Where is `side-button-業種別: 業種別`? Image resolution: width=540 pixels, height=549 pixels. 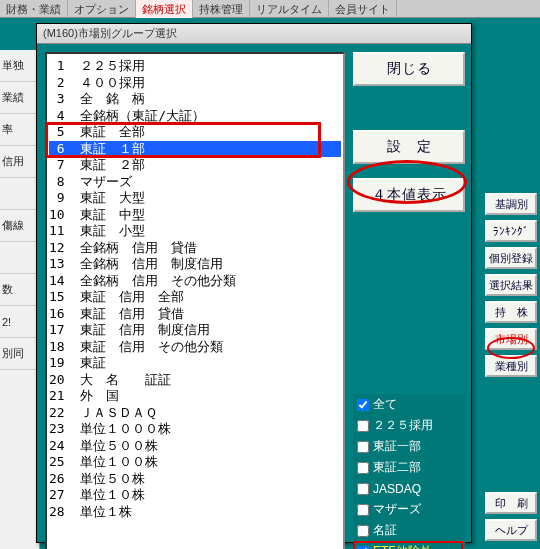 side-button-業種別: 業種別 is located at coordinates (511, 366).